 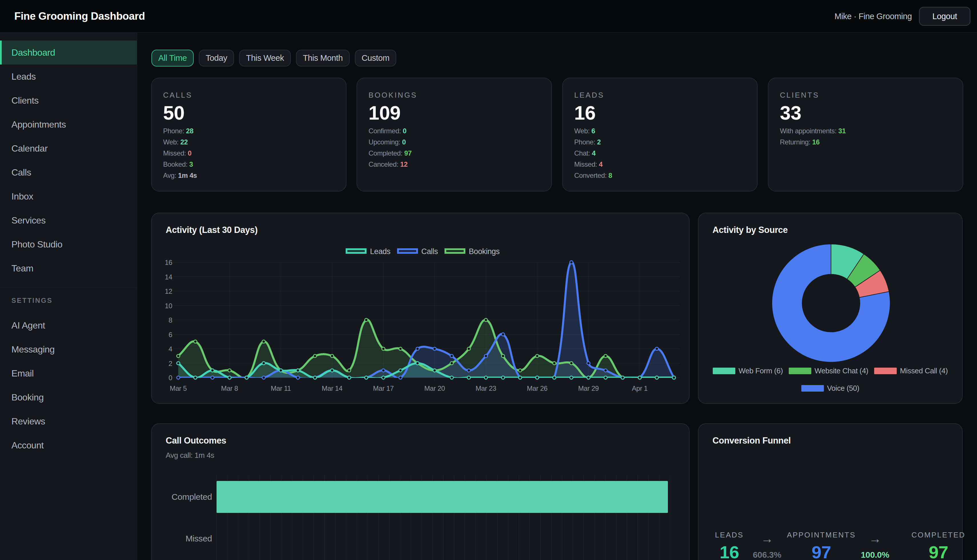 What do you see at coordinates (170, 363) in the screenshot?
I see `svg-text: 2` at bounding box center [170, 363].